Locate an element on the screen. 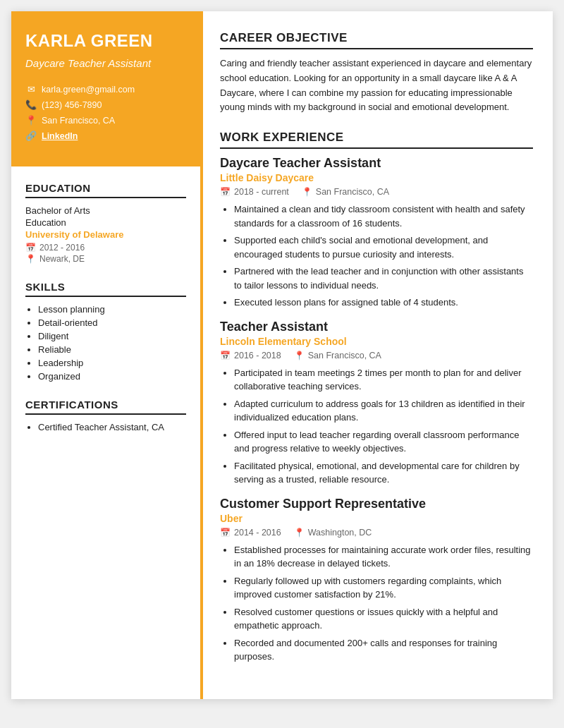  skills-section-title: SKILLS is located at coordinates (106, 289).